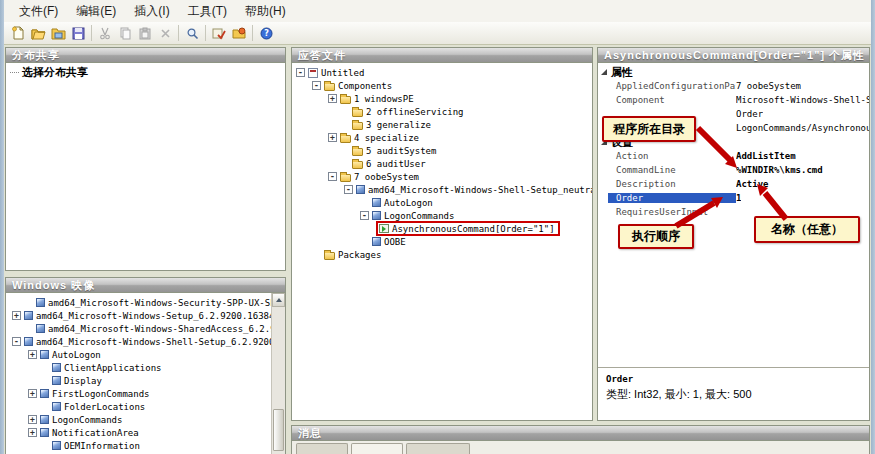 The image size is (875, 454). What do you see at coordinates (415, 112) in the screenshot?
I see `tree-item-label: 2 offlineServicing` at bounding box center [415, 112].